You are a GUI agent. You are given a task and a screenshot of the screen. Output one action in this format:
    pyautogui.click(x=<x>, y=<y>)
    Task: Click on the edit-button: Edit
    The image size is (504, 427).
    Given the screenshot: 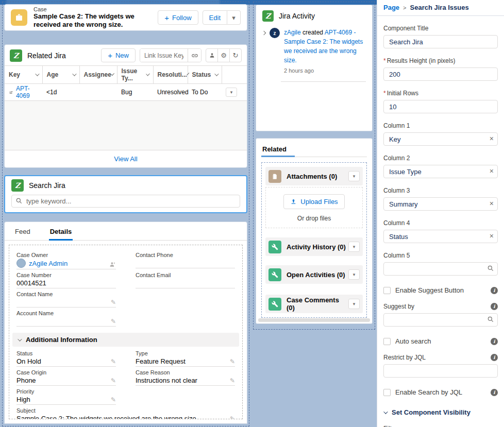 What is the action you would take?
    pyautogui.click(x=215, y=18)
    